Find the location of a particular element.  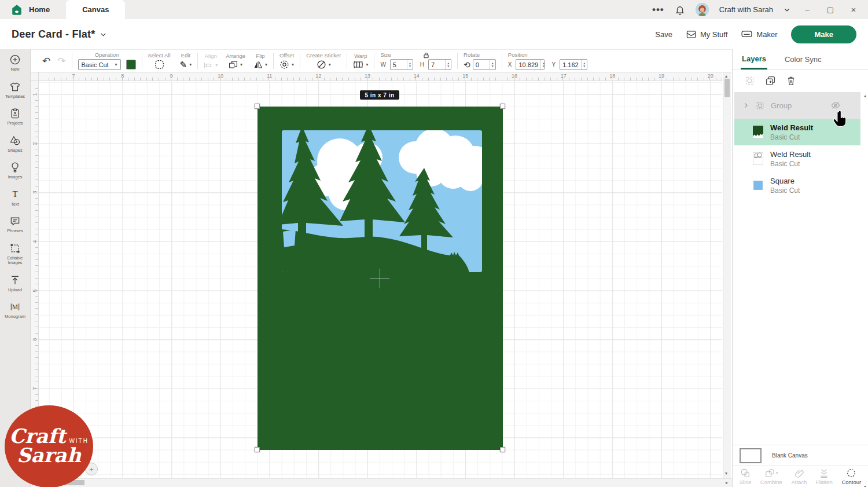

offset-icon is located at coordinates (285, 65).